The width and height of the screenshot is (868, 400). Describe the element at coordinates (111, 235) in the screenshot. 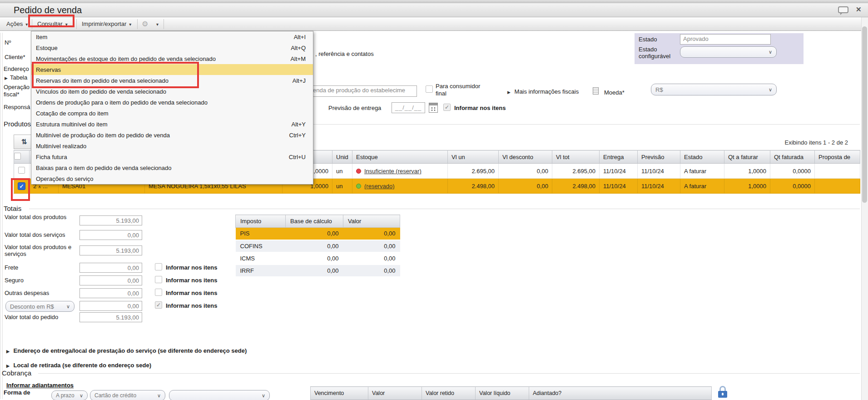

I see `valor-servicos-input: 0,00` at that location.